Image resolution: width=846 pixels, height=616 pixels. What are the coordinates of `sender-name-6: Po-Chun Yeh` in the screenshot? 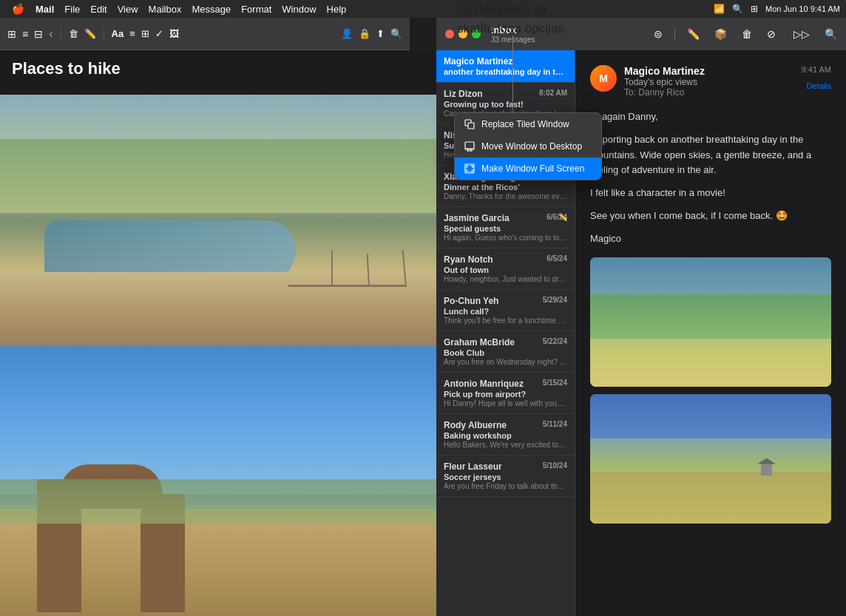 It's located at (493, 301).